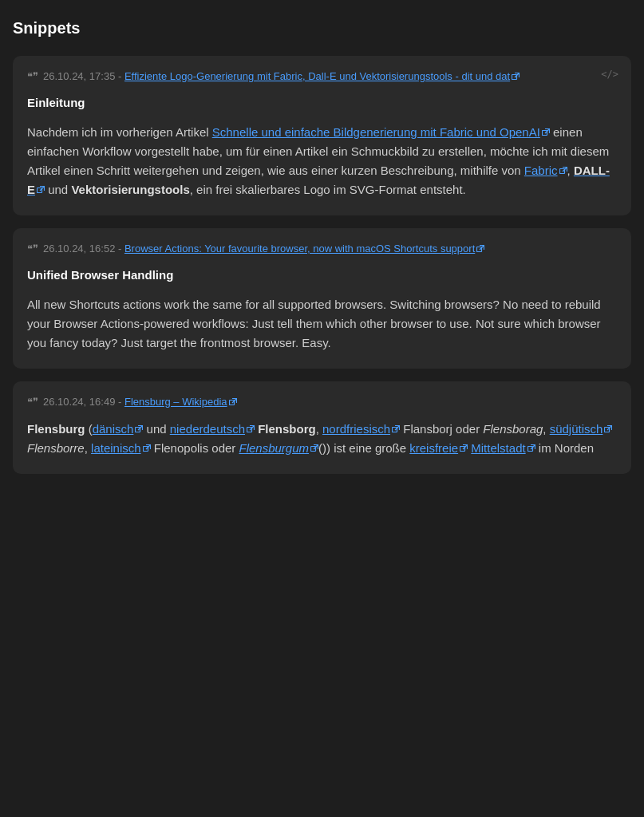 This screenshot has width=644, height=817. Describe the element at coordinates (79, 402) in the screenshot. I see `snippet-3-date: 26.10.24, 16:49` at that location.